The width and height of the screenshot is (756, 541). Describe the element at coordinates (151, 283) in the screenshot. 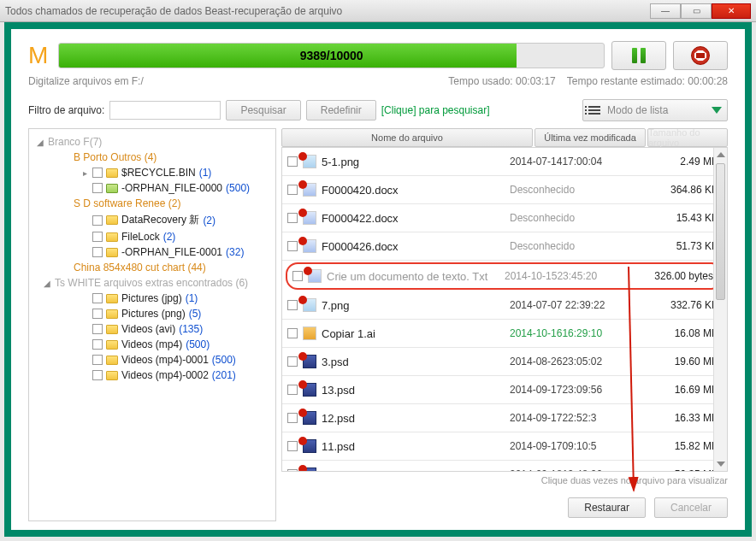

I see `tree-label: Ts WHITE arquivos extras encontrados (6)` at that location.